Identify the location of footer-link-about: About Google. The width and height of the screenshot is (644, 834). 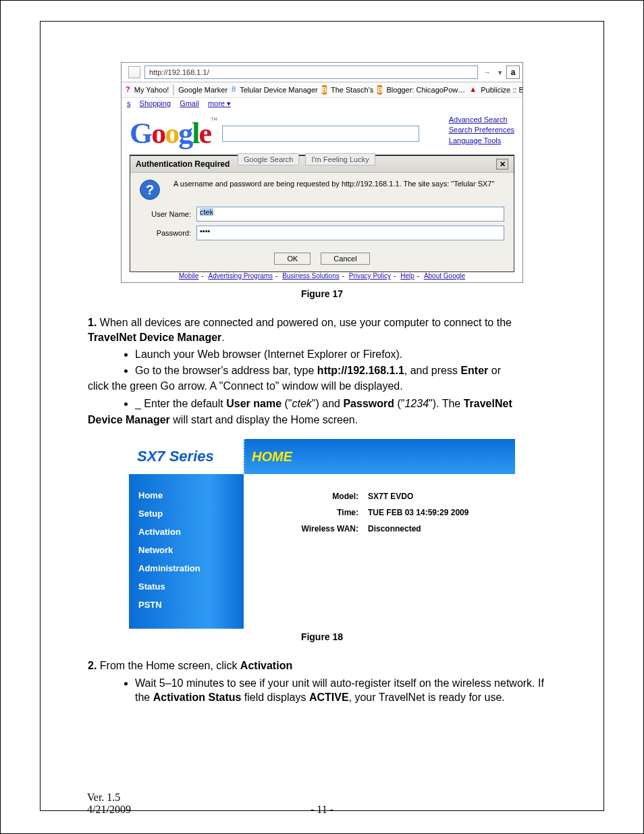
(444, 276).